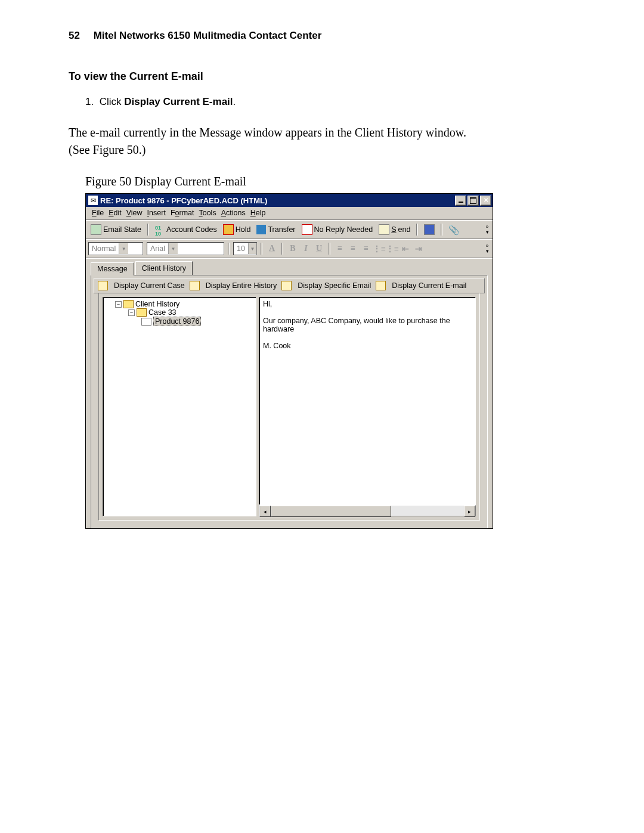 The width and height of the screenshot is (644, 833). I want to click on outdent-button: ⇤, so click(405, 249).